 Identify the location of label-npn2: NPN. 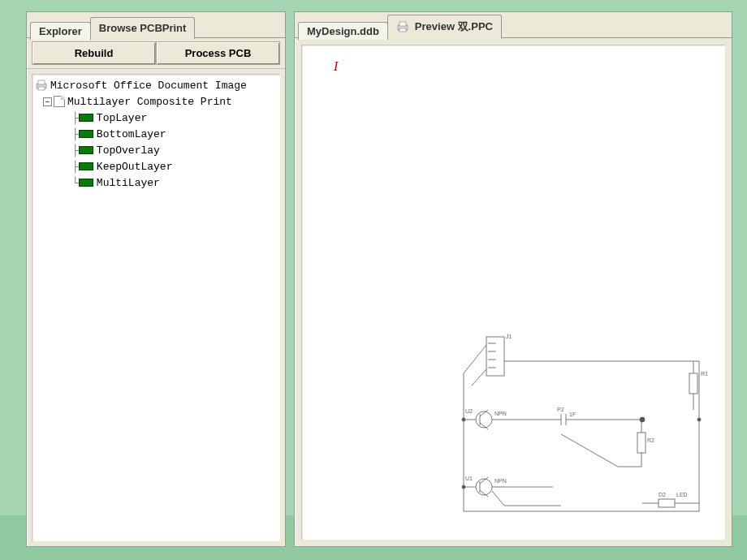
(500, 480).